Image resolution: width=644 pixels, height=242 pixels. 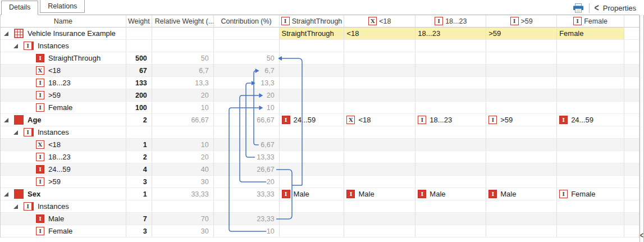 What do you see at coordinates (373, 21) in the screenshot?
I see `excluded-instance-icon: X` at bounding box center [373, 21].